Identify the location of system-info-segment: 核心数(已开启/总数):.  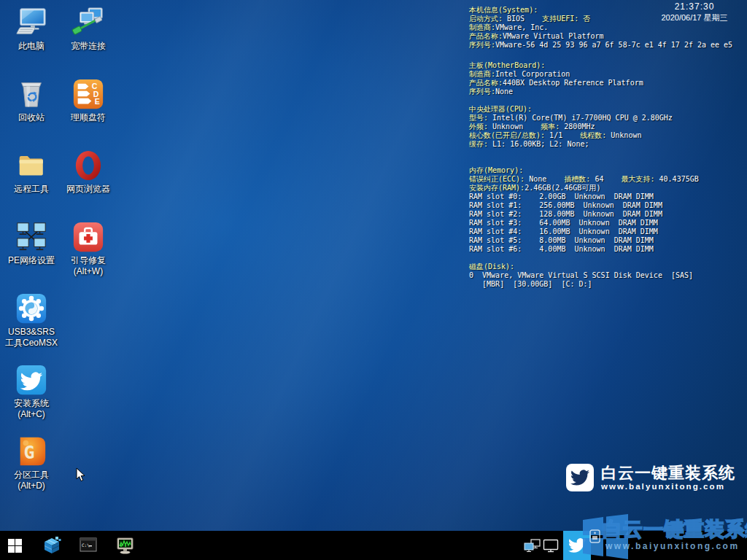
(509, 136).